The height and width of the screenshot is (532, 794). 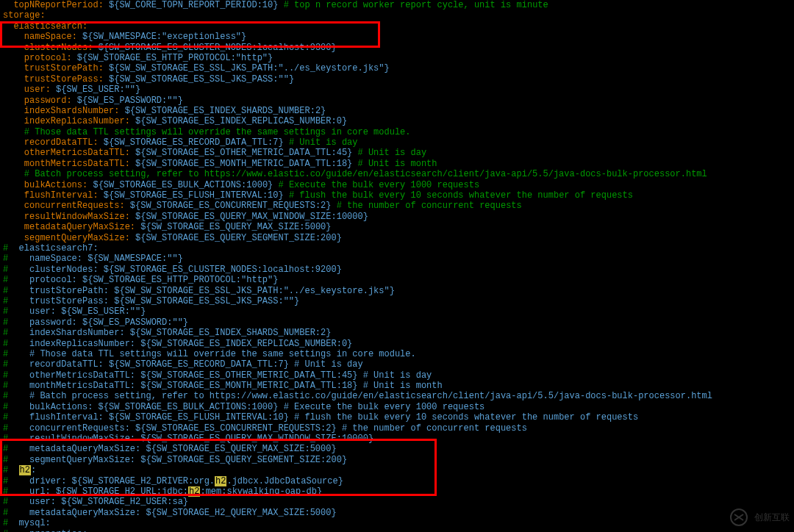 I want to click on code-line: # nameSpace: ${SW_NAMESPACE:""}, so click(x=397, y=259).